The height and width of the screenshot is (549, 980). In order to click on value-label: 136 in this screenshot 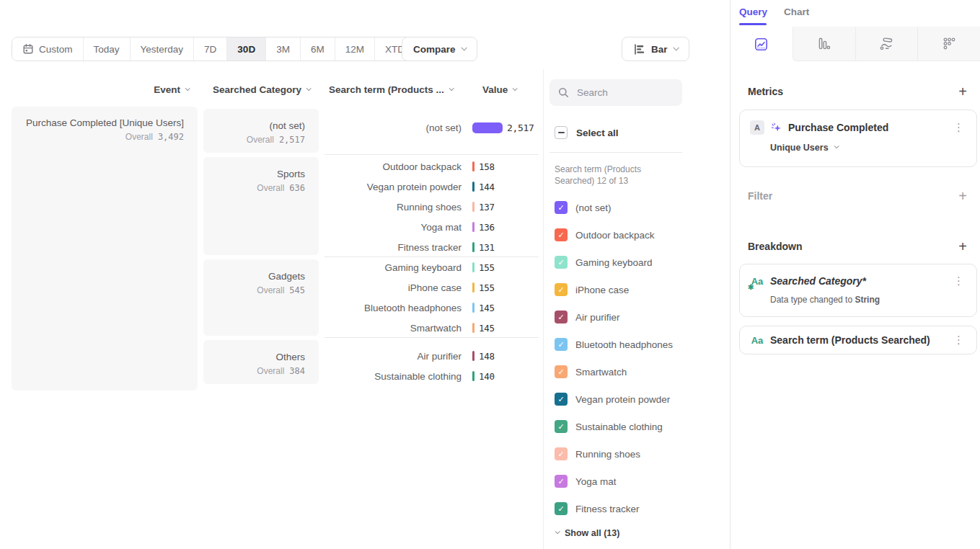, I will do `click(487, 228)`.